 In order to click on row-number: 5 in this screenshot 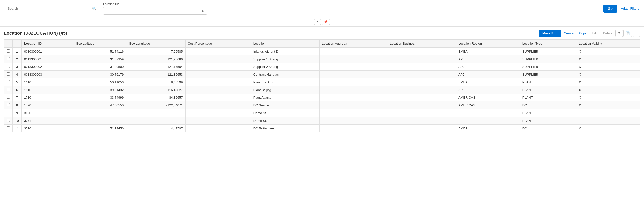, I will do `click(17, 82)`.